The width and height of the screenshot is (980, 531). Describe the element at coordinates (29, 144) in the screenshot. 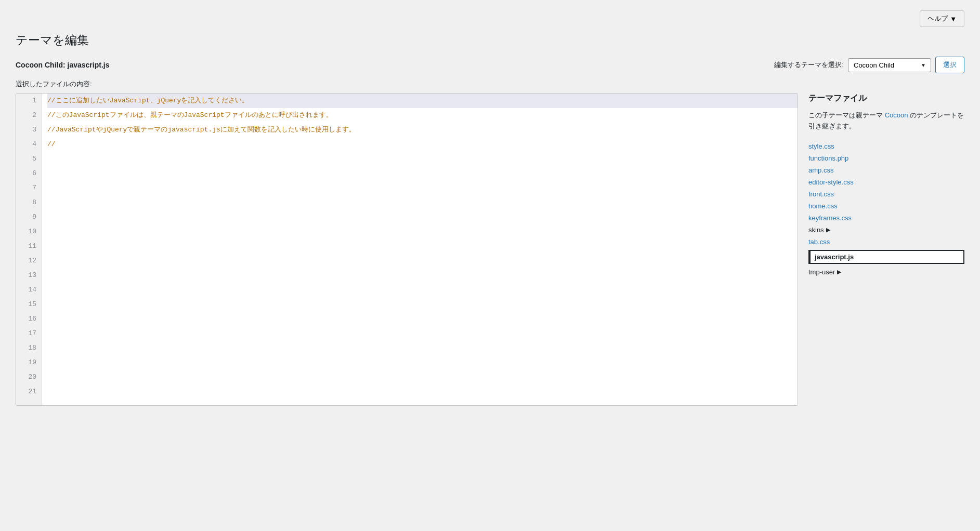

I see `line-num-4: 4` at that location.